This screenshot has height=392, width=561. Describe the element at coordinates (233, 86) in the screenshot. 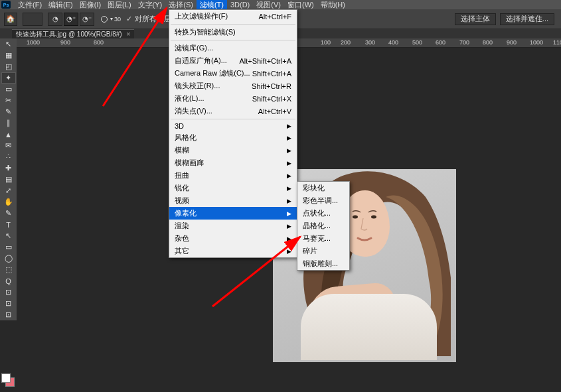

I see `filter-menu-item-5: 镜头校正(R)...Shift+Ctrl+R` at that location.